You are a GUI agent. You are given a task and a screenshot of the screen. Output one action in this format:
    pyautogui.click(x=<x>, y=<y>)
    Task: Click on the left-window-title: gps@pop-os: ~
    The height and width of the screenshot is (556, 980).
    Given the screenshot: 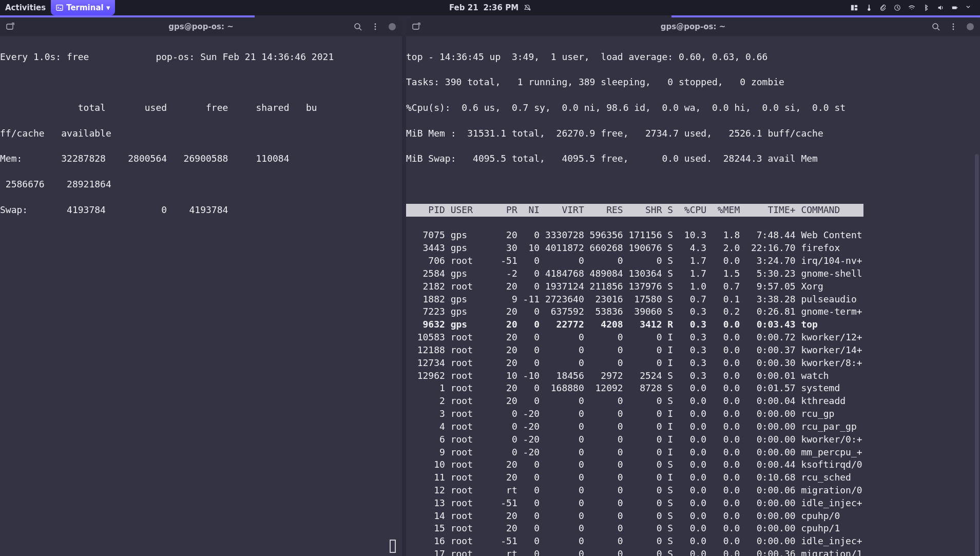 What is the action you would take?
    pyautogui.click(x=201, y=27)
    